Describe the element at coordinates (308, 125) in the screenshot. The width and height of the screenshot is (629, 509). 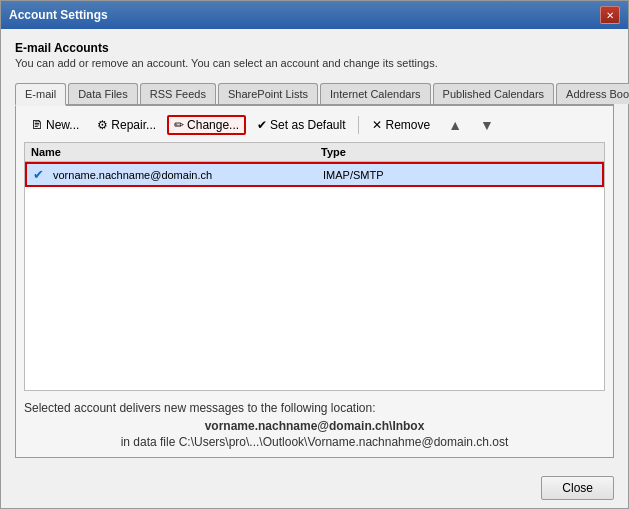
I see `set-default-label: Set as Default` at that location.